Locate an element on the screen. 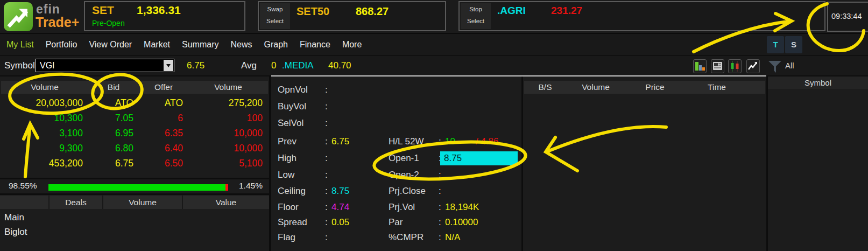 The height and width of the screenshot is (251, 868). deals-table-header: Deals Volume Value is located at coordinates (135, 203).